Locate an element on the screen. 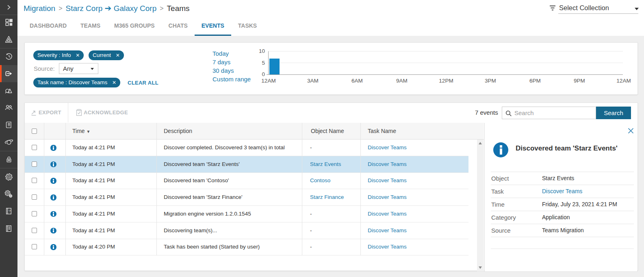  svg-text: 9PM is located at coordinates (579, 81).